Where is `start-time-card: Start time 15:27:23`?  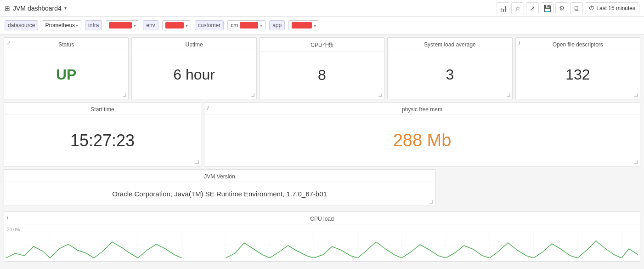
start-time-card: Start time 15:27:23 is located at coordinates (102, 134).